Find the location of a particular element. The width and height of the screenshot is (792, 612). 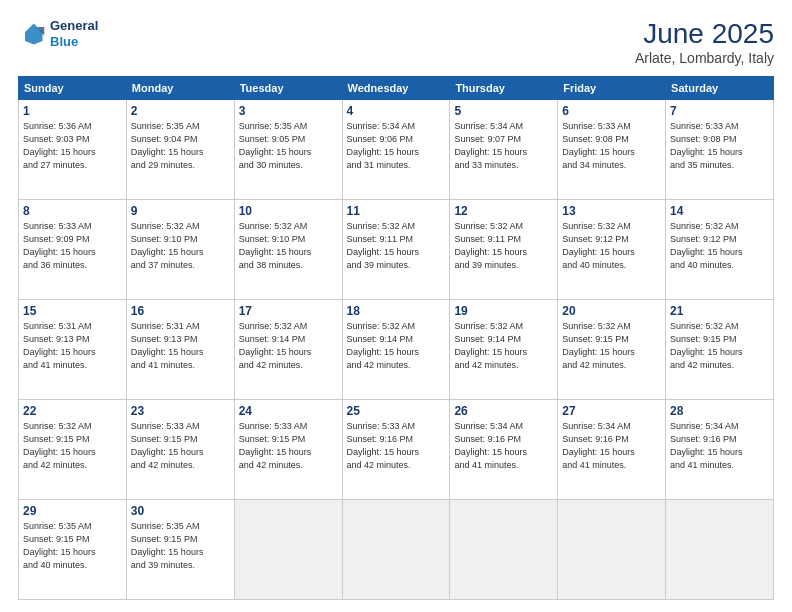

logo: General Blue is located at coordinates (58, 34).